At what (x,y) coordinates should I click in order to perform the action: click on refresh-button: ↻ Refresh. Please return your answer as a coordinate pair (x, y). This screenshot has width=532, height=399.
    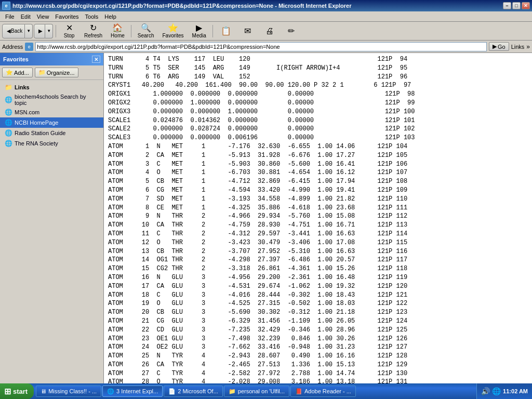
    Looking at the image, I should click on (94, 31).